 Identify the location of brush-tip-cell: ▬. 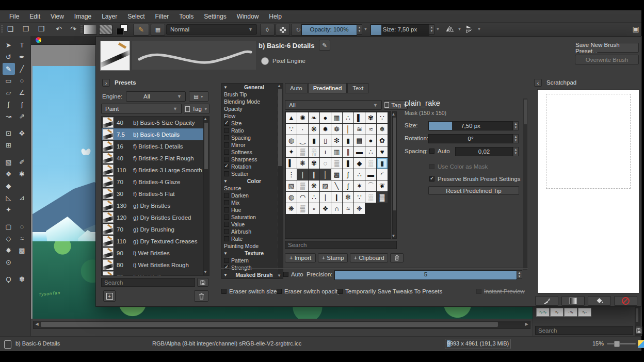
(359, 152).